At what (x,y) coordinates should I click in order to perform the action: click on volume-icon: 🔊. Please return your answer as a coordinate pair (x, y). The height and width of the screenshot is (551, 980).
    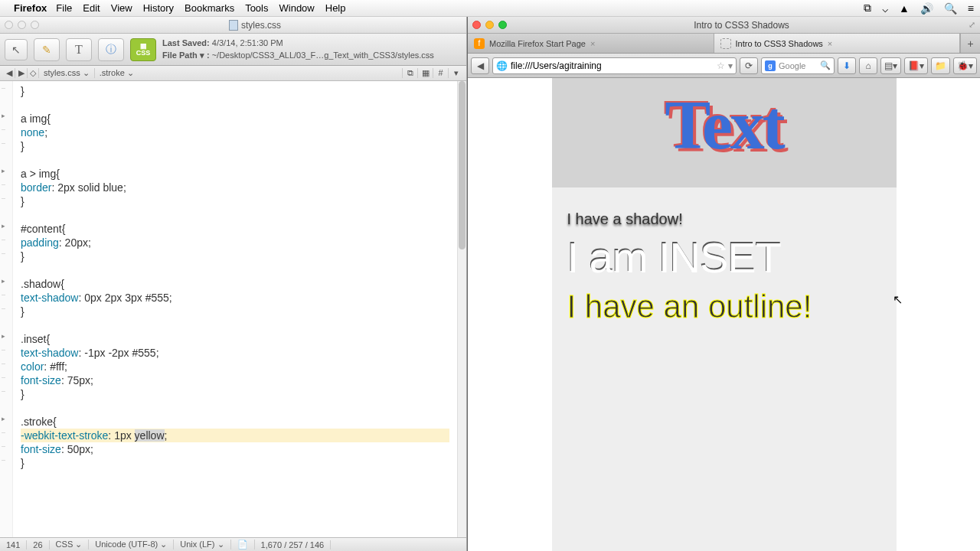
    Looking at the image, I should click on (926, 8).